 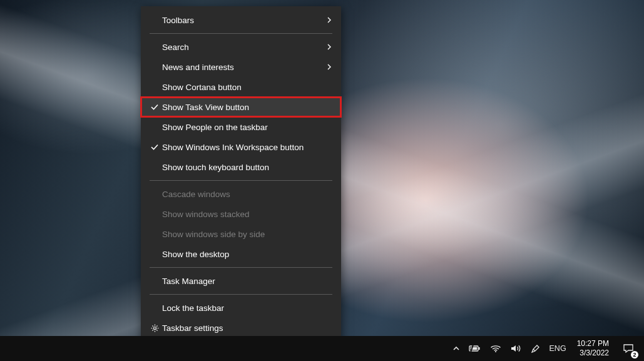 What do you see at coordinates (241, 328) in the screenshot?
I see `menu-item-taskbar-settings: Taskbar settings` at bounding box center [241, 328].